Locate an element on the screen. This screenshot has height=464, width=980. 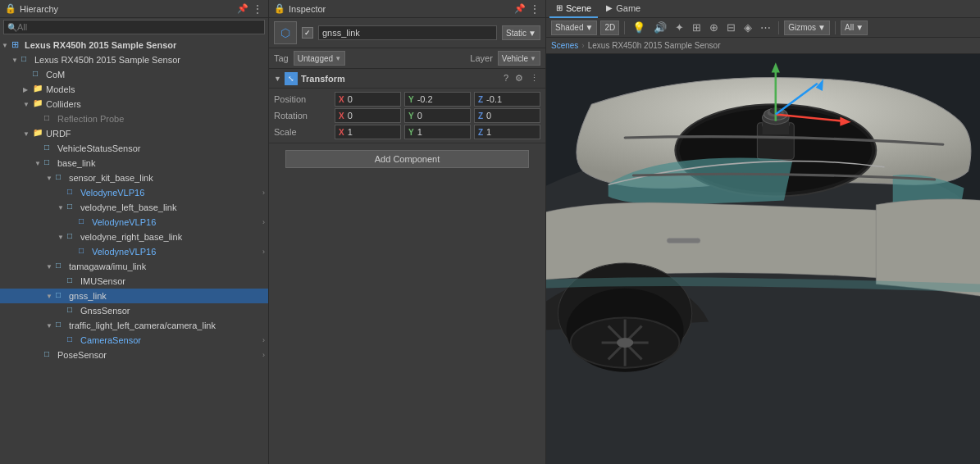
transform-toggle: ▼ is located at coordinates (277, 79).